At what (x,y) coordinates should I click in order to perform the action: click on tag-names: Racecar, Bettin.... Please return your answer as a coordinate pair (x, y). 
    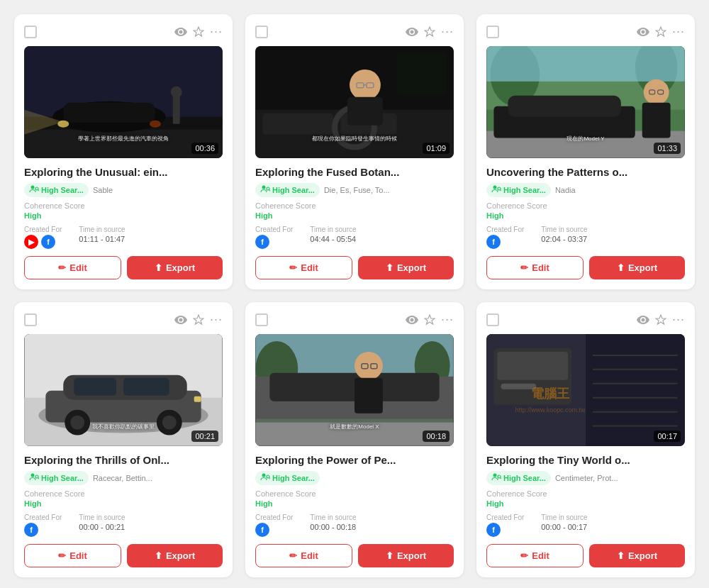
    Looking at the image, I should click on (123, 478).